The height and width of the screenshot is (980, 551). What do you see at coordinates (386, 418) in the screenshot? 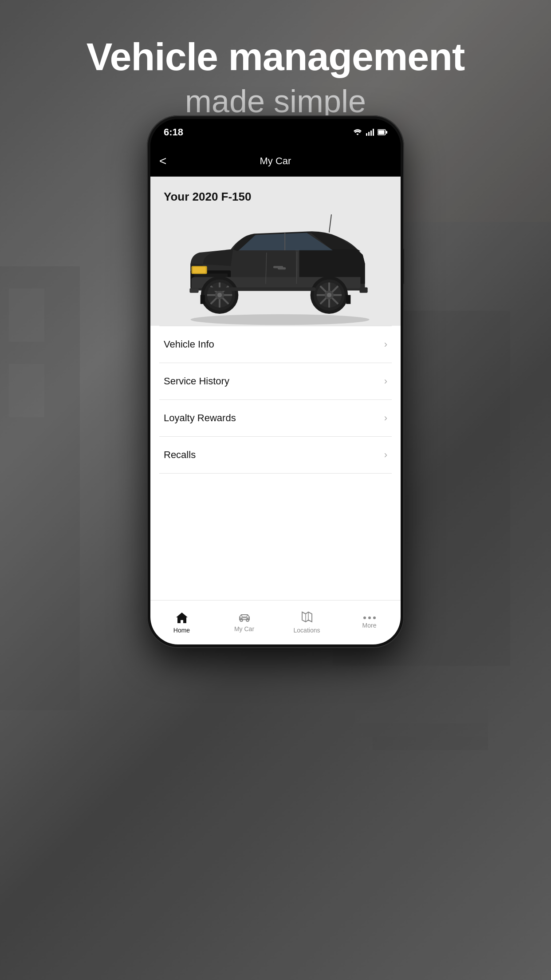
I see `loyalty-rewards-chevron: ›` at bounding box center [386, 418].